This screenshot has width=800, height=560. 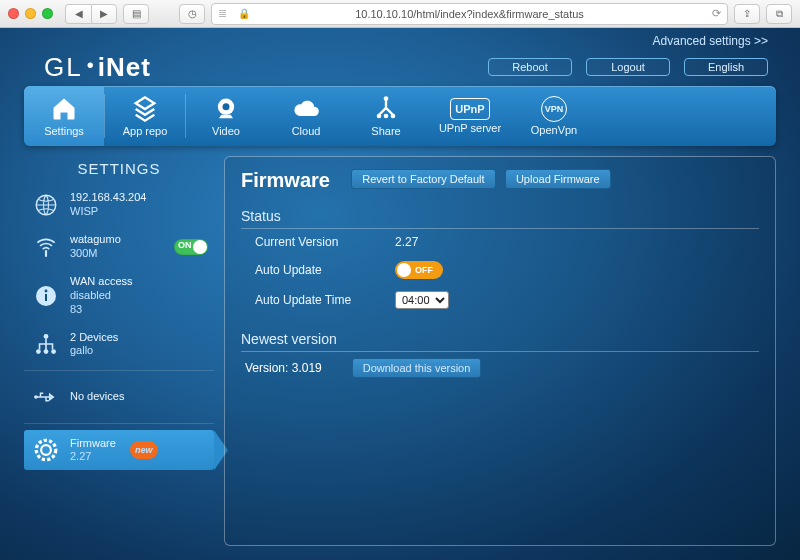 What do you see at coordinates (266, 368) in the screenshot?
I see `newest-version-label: Version:` at bounding box center [266, 368].